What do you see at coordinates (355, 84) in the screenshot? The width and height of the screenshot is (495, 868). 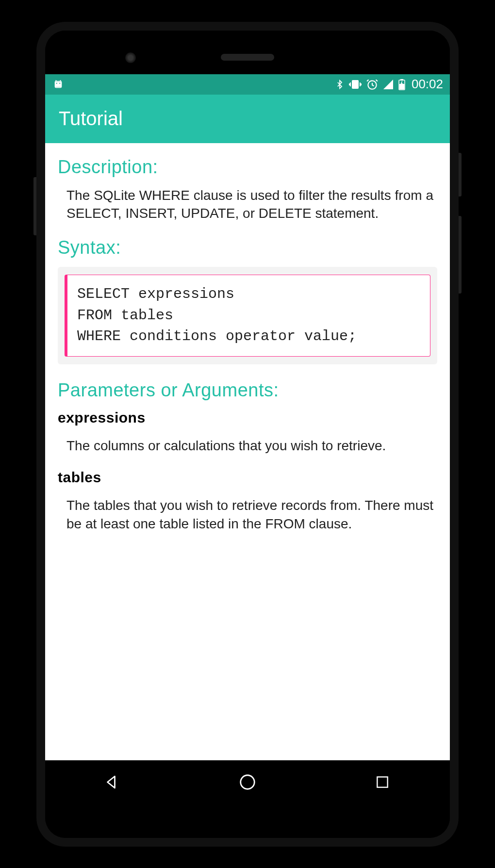 I see `vibrate-icon` at bounding box center [355, 84].